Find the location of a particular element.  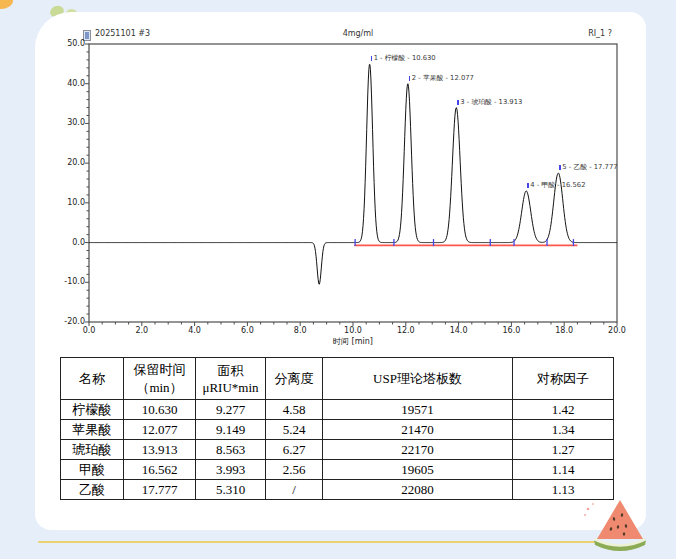

table-cell: 9.149 is located at coordinates (231, 430).